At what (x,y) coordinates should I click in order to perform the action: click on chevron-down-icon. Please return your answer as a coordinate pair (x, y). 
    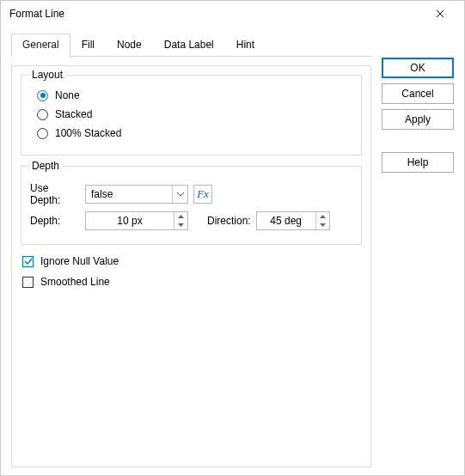
    Looking at the image, I should click on (180, 194).